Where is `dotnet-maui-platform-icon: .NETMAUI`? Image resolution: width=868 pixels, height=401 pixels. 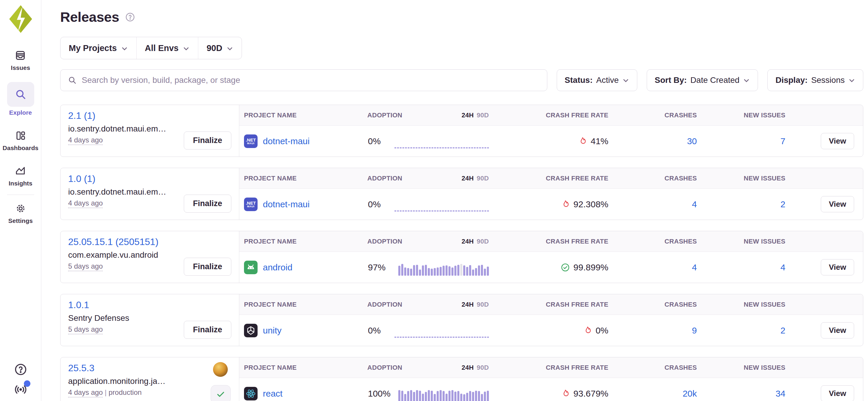
dotnet-maui-platform-icon: .NETMAUI is located at coordinates (251, 141).